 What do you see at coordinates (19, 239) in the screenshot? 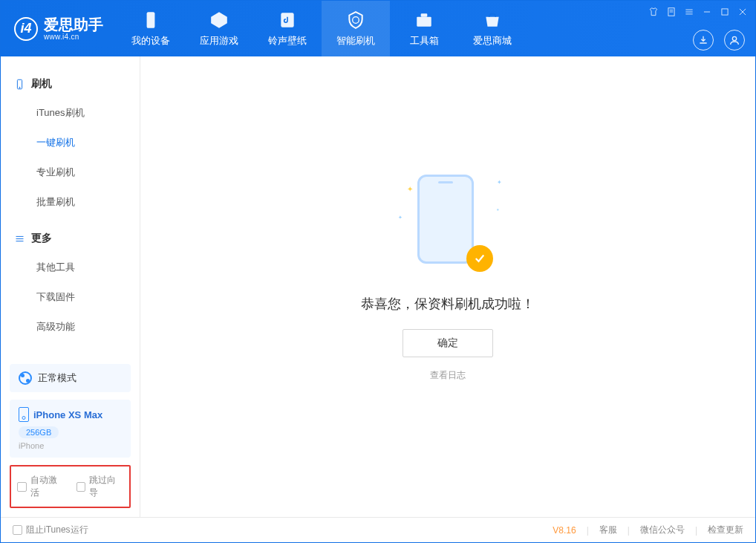
I see `list-icon` at bounding box center [19, 239].